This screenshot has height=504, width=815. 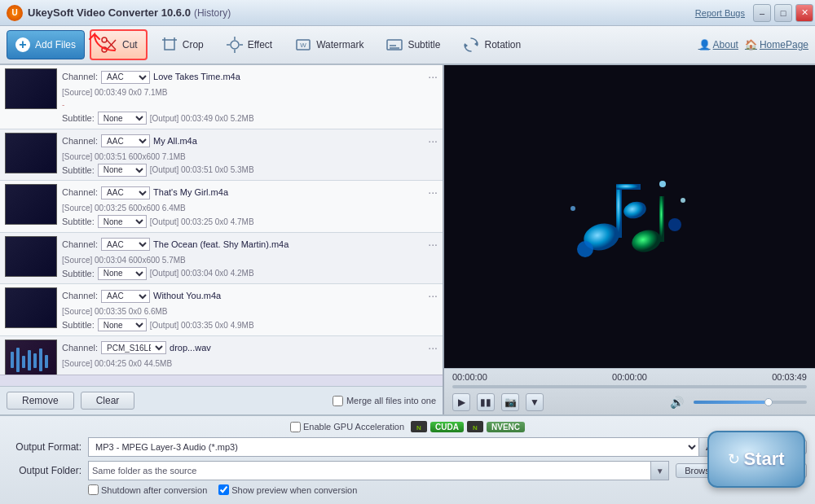 I want to click on merge-label: Merge all files into one, so click(x=391, y=401).